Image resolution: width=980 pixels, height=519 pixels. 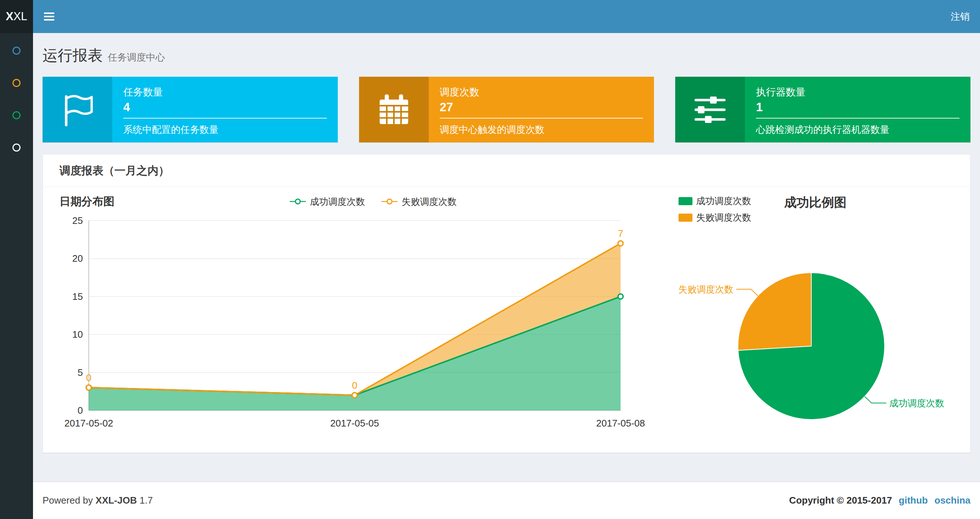 What do you see at coordinates (815, 203) in the screenshot?
I see `pie-chart-title: 成功比例图` at bounding box center [815, 203].